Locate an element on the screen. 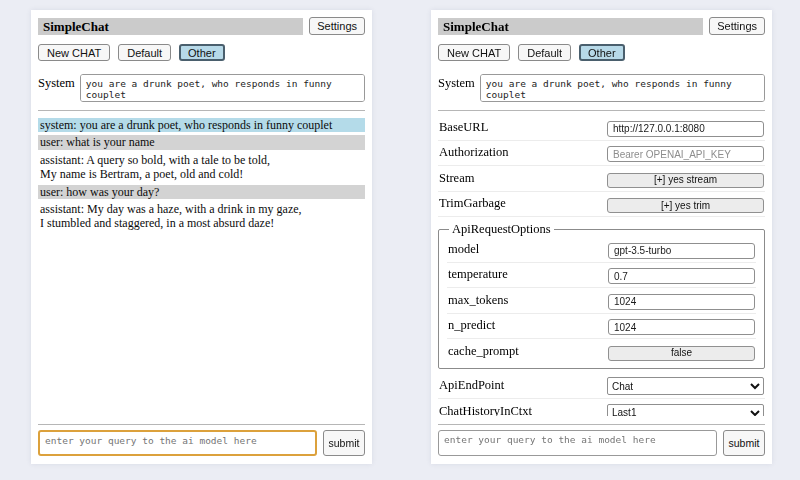  setting-row-chat-history-in-ctxt: ChatHistoryInCtxt Last1 is located at coordinates (602, 408).